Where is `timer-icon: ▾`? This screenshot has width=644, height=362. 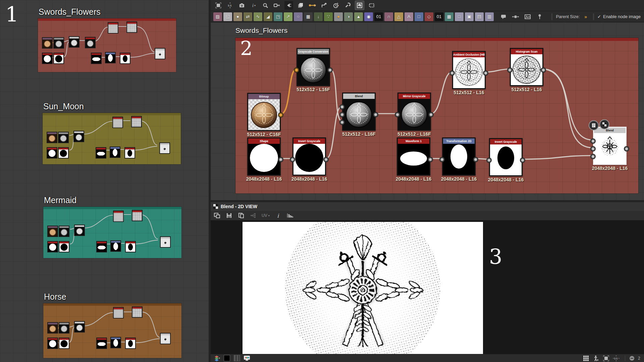 timer-icon: ▾ is located at coordinates (336, 5).